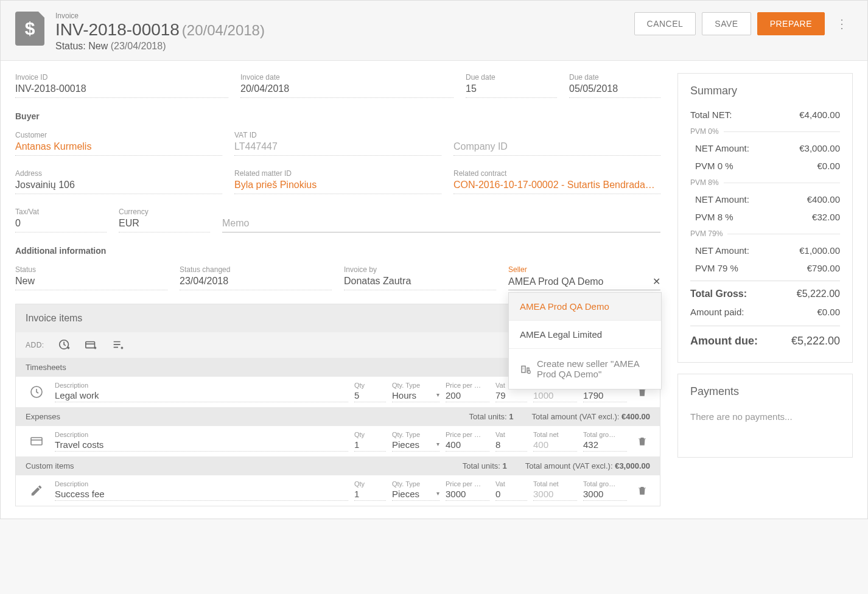 The width and height of the screenshot is (868, 594). What do you see at coordinates (122, 91) in the screenshot?
I see `invoice-id-field: INV-2018-00018` at bounding box center [122, 91].